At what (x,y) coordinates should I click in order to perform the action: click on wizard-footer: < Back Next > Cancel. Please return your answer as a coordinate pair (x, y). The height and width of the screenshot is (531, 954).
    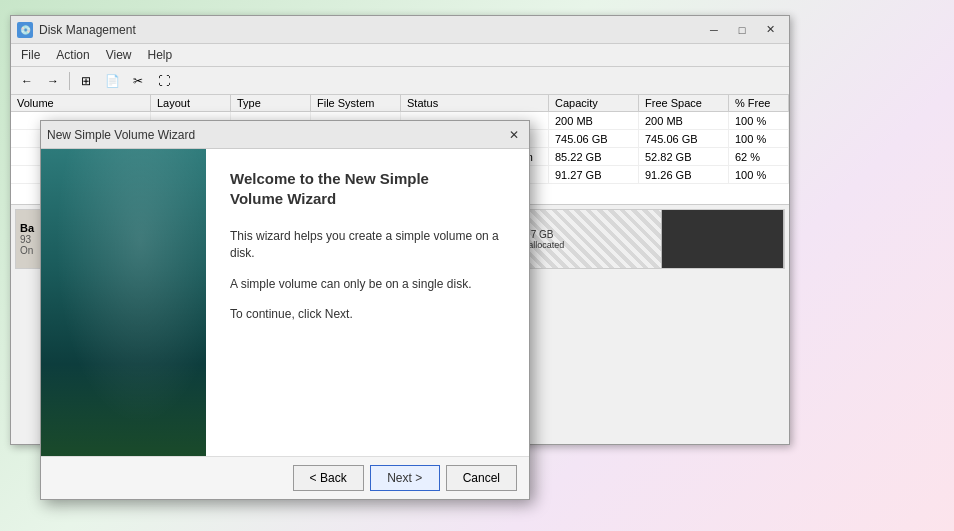
    Looking at the image, I should click on (285, 478).